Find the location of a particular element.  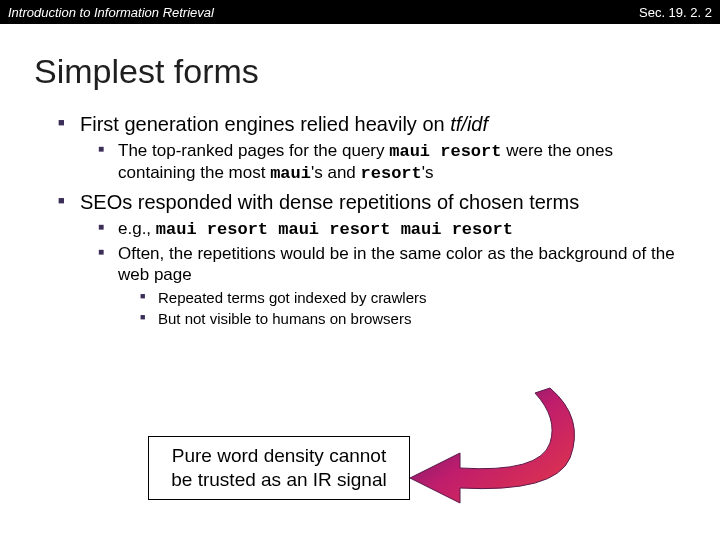

header-left: Introduction to Information Retrieval is located at coordinates (111, 12).